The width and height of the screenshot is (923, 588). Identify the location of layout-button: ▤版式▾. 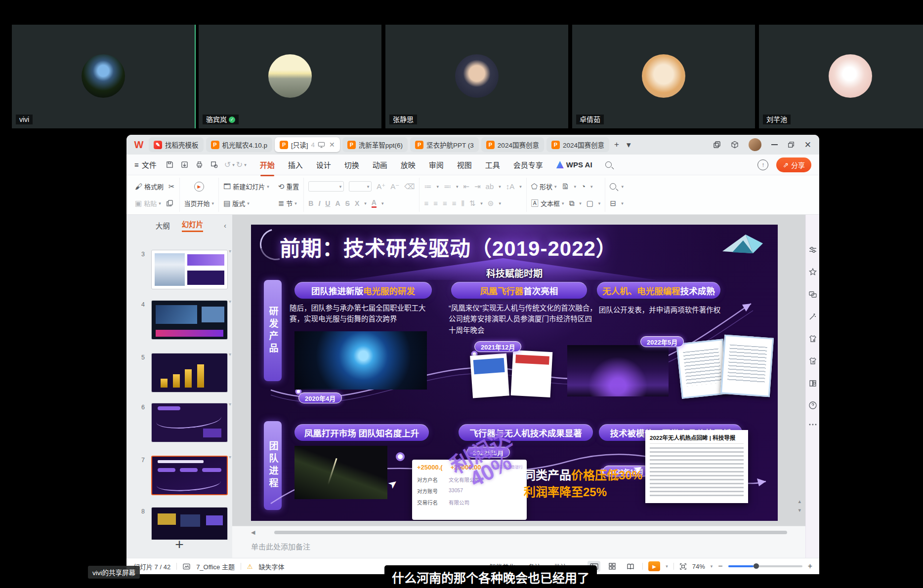
(236, 203).